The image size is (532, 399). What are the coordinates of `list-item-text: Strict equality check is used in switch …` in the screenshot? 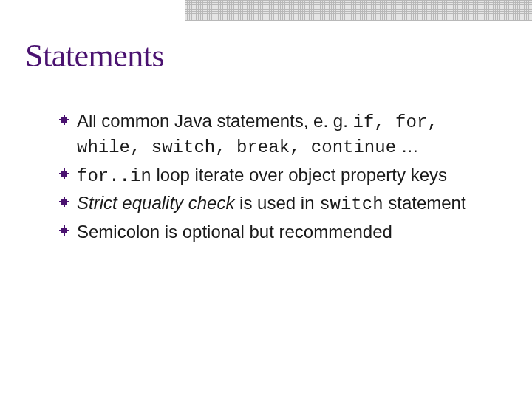 It's located at (272, 204).